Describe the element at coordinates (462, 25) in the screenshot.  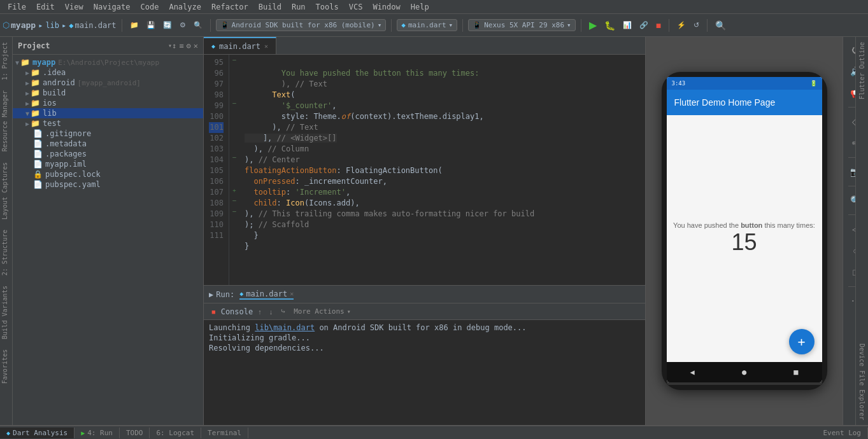
I see `sep4` at that location.